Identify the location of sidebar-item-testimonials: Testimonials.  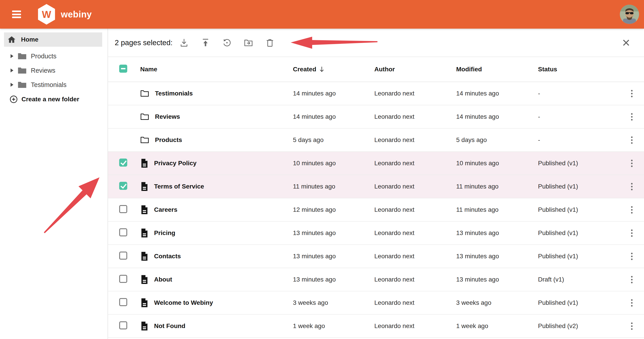
(54, 85).